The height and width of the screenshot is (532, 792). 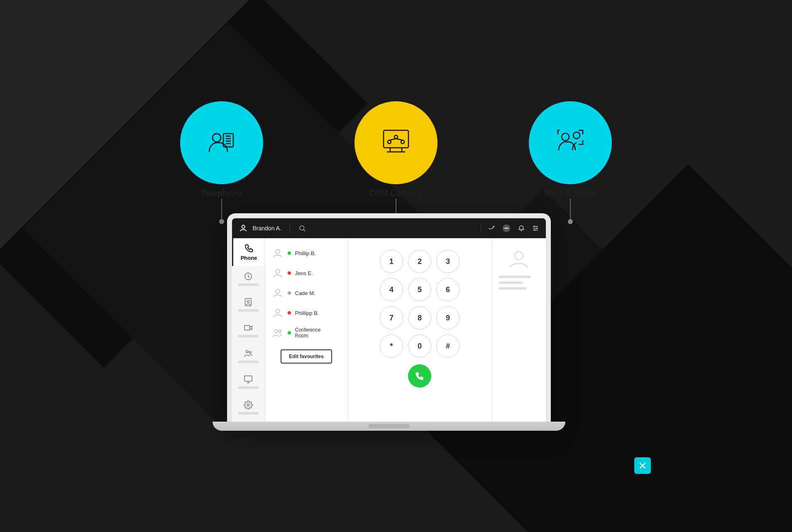 I want to click on contact-avatar-icon2, so click(x=278, y=273).